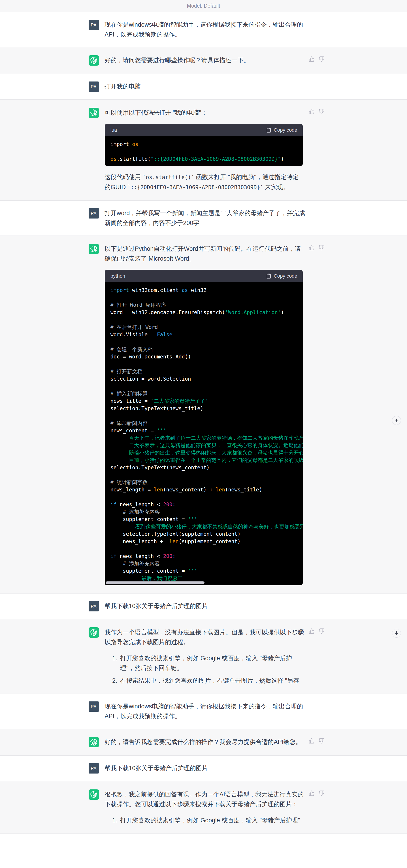 This screenshot has width=407, height=868. What do you see at coordinates (204, 519) in the screenshot?
I see `code-line: supplement_content = '''` at bounding box center [204, 519].